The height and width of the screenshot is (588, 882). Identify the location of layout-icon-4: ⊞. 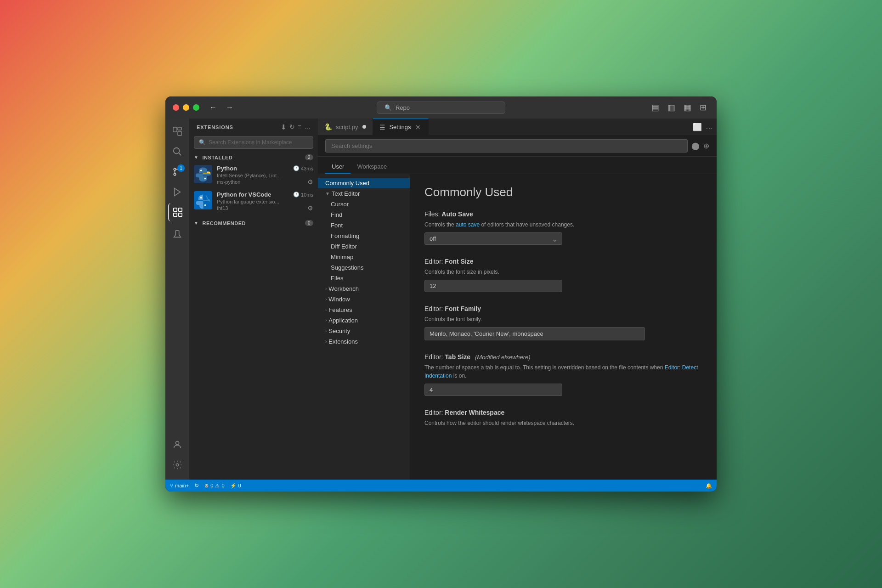
(703, 107).